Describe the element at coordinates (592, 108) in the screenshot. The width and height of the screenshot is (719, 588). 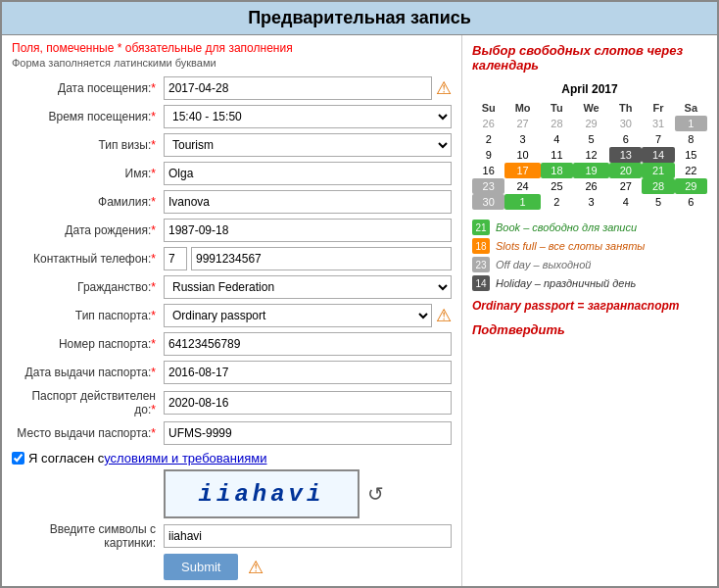
I see `cal-header-we: We` at that location.